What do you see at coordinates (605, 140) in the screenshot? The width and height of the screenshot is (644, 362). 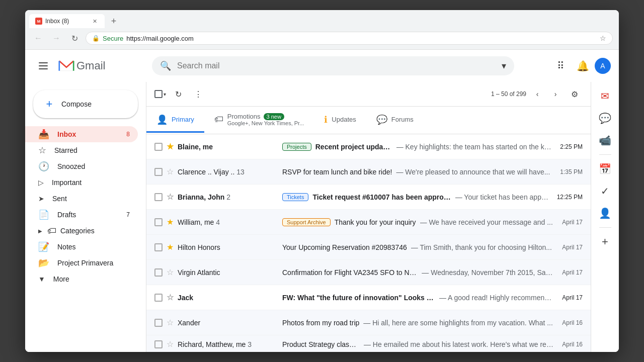 I see `meet-icon: 📹` at bounding box center [605, 140].